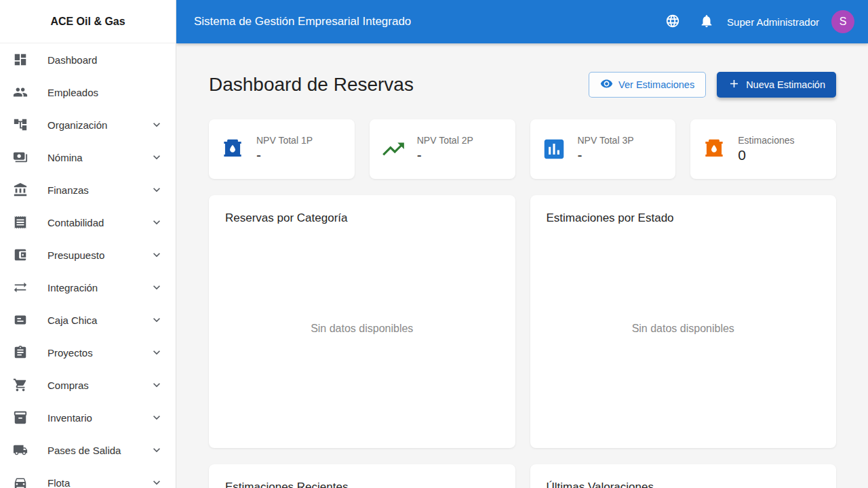  What do you see at coordinates (88, 450) in the screenshot?
I see `sidebar-item-pases-de-salida: Pases de Salida` at bounding box center [88, 450].